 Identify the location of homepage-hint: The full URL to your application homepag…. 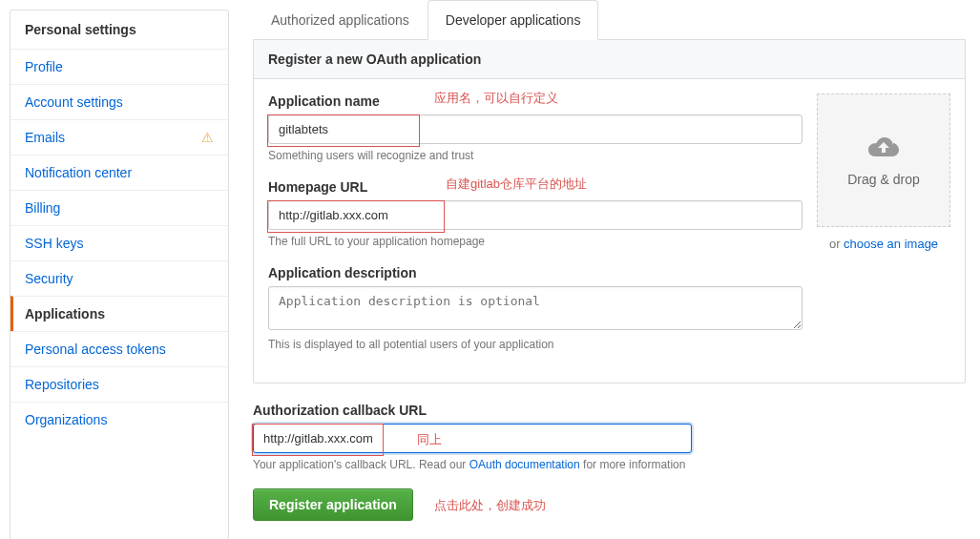
(535, 241).